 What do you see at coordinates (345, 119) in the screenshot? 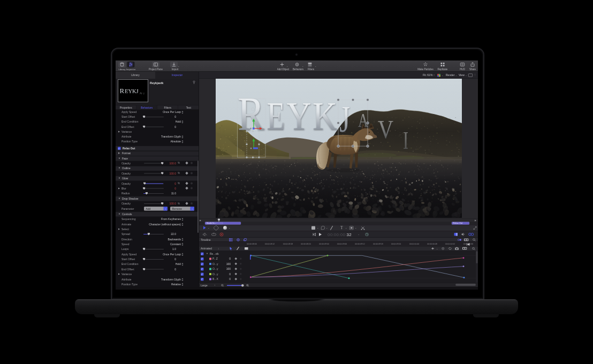
I see `svg-text: J` at bounding box center [345, 119].